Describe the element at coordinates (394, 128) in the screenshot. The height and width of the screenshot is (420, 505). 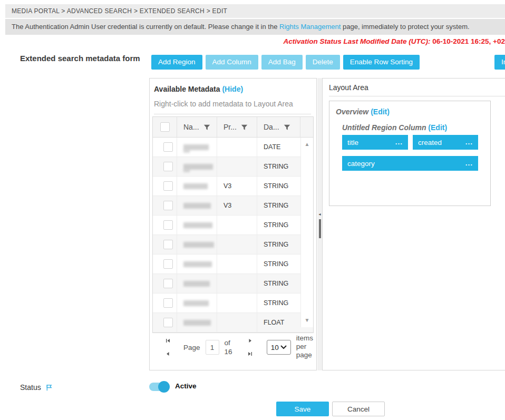
I see `region-line: Untitled Region Column (Edit)` at that location.